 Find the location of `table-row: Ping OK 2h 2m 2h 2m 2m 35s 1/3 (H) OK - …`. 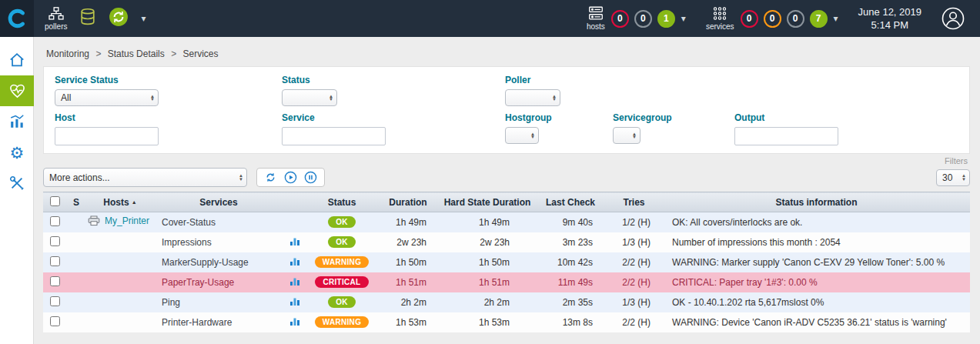

table-row: Ping OK 2h 2m 2h 2m 2m 35s 1/3 (H) OK - … is located at coordinates (507, 302).